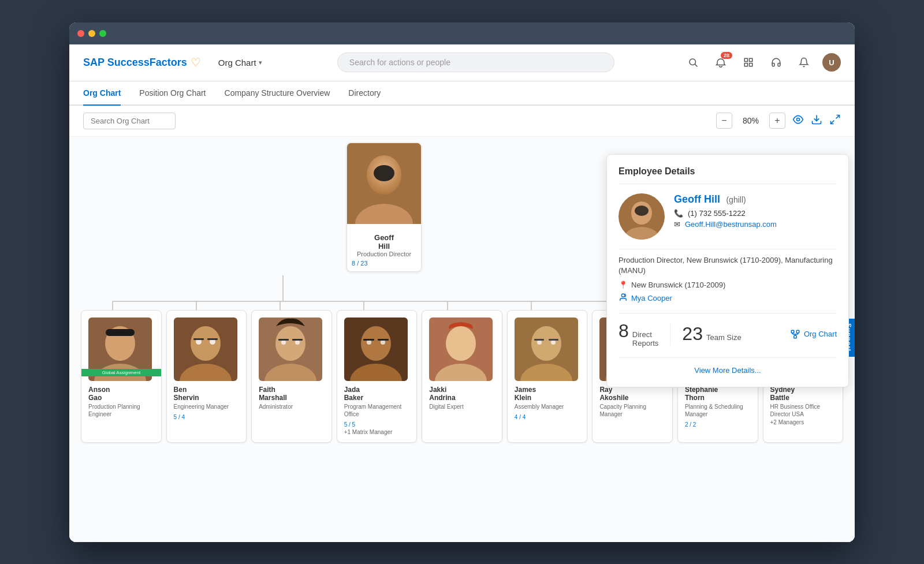 The width and height of the screenshot is (924, 564). I want to click on email-icon: ✉, so click(677, 224).